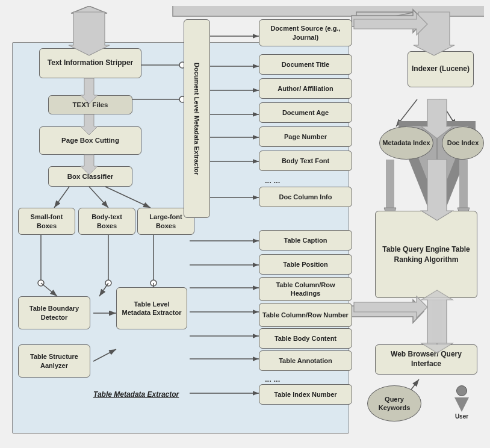 This screenshot has height=448, width=490. I want to click on table-col-row-number-label: Table Column/Row Number, so click(306, 315).